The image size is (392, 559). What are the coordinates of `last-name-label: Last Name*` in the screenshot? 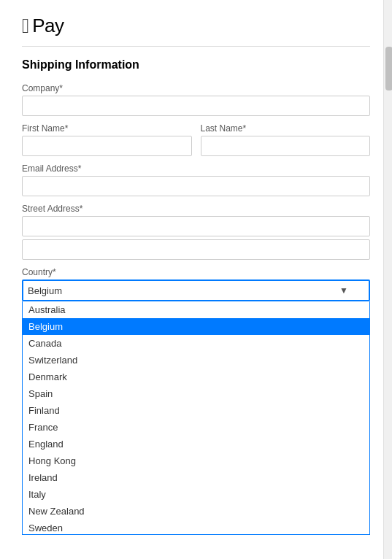 It's located at (286, 128).